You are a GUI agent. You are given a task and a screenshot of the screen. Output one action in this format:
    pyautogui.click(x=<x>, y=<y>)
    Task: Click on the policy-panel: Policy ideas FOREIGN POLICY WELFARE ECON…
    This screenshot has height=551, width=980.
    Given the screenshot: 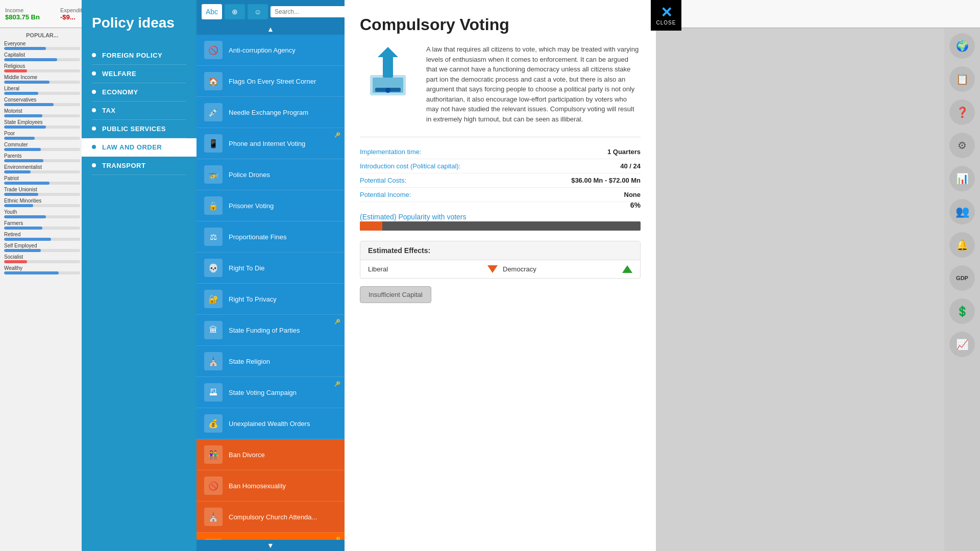 What is the action you would take?
    pyautogui.click(x=139, y=276)
    